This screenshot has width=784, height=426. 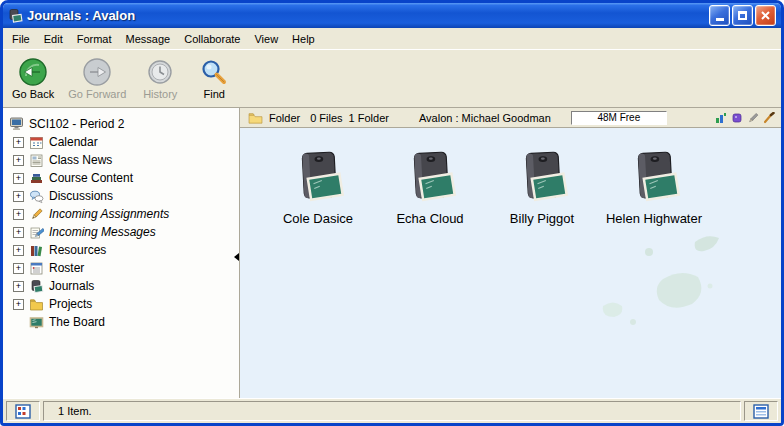 I want to click on tree-item-class-news: + Class News, so click(x=124, y=160).